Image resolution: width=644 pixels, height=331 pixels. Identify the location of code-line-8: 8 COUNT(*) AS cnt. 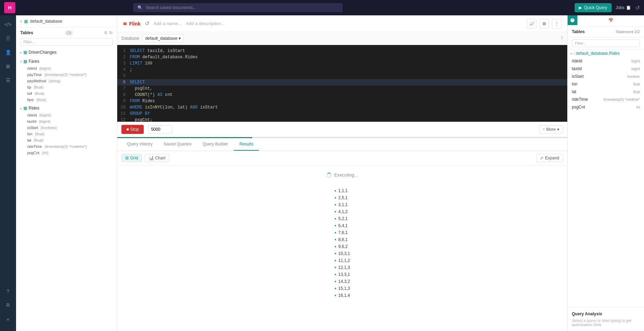
(342, 95).